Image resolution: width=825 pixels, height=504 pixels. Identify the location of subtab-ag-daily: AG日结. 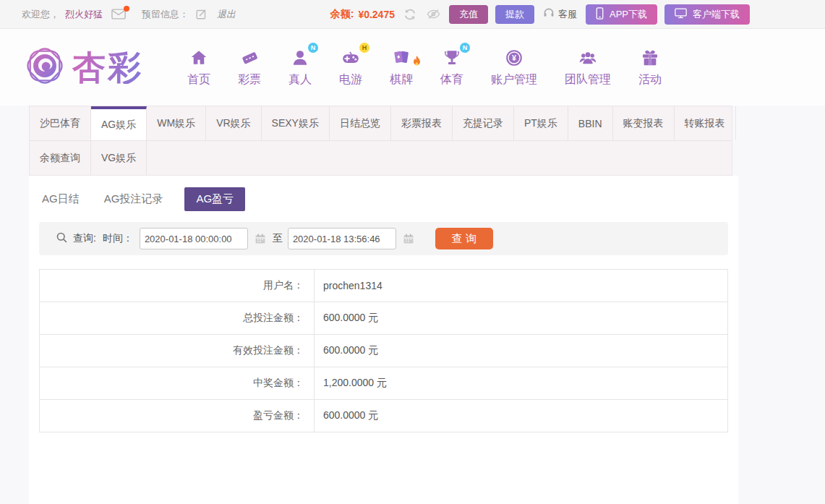
(61, 200).